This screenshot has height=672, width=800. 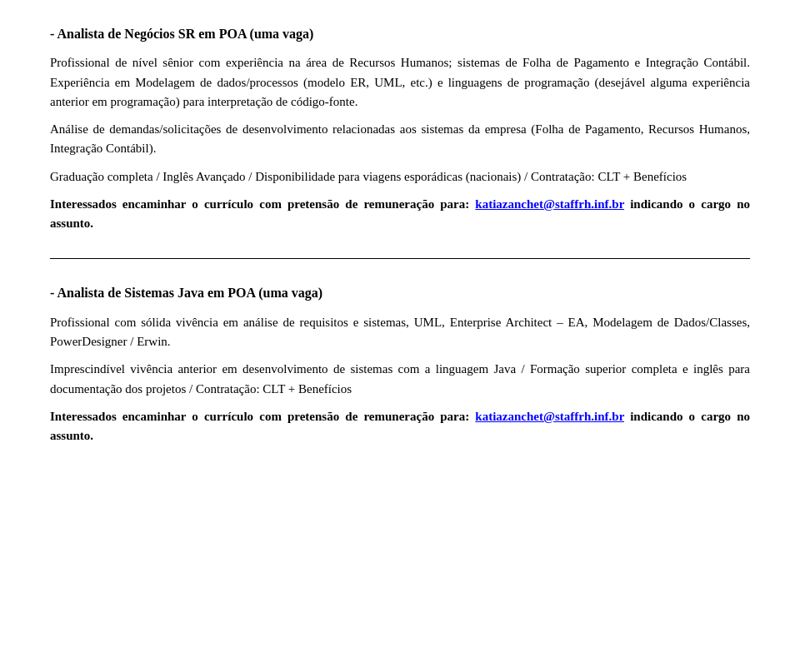 I want to click on section2-para2: Imprescindível vivência anterior em dese…, so click(x=400, y=380).